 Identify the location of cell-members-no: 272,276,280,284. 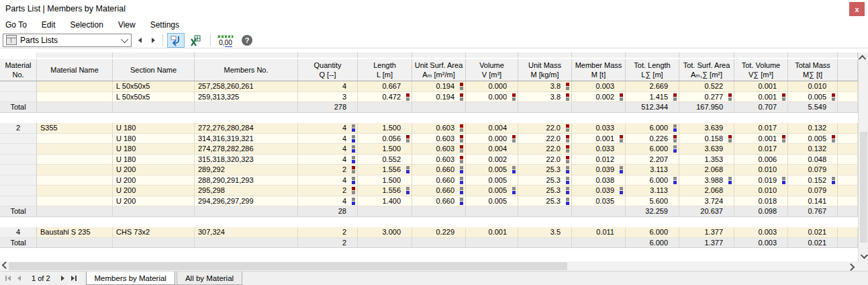
(246, 128).